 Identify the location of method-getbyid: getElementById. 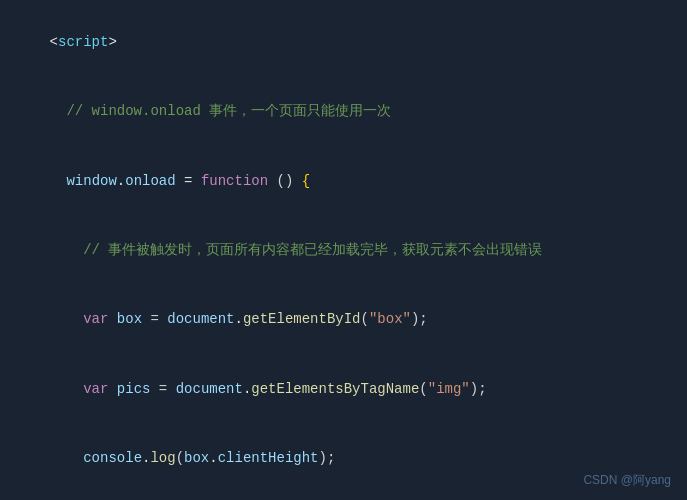
(302, 319).